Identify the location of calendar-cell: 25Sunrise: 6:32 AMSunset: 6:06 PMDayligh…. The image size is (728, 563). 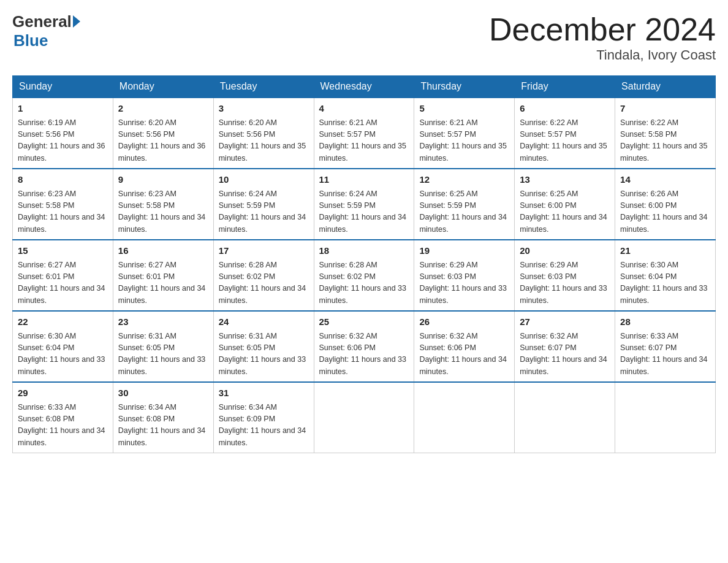
(364, 347).